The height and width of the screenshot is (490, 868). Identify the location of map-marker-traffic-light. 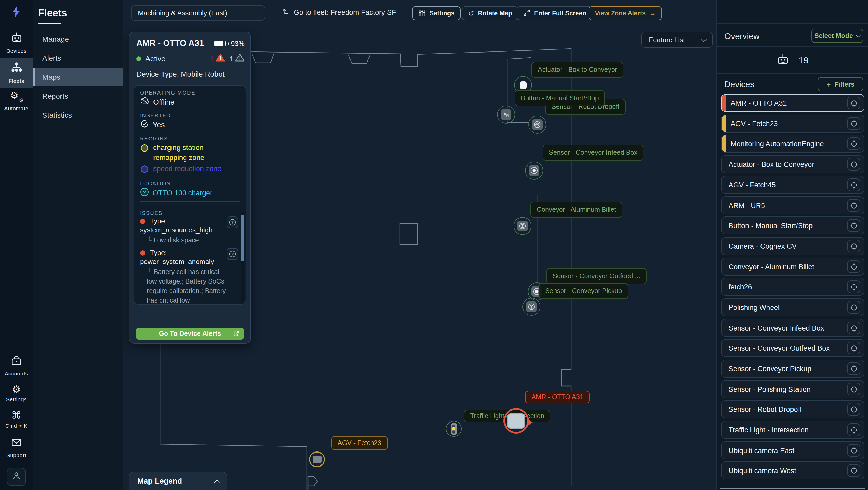
(454, 429).